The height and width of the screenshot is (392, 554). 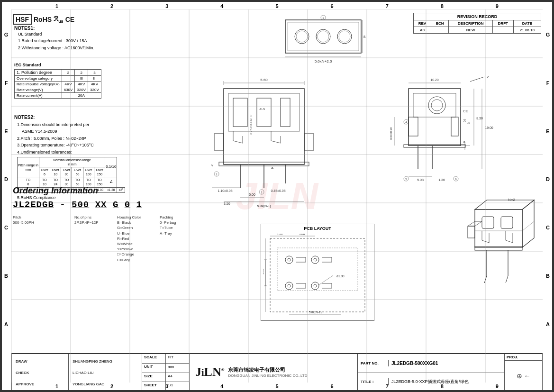 What do you see at coordinates (95, 84) in the screenshot?
I see `iec-row2-v3: 4KV` at bounding box center [95, 84].